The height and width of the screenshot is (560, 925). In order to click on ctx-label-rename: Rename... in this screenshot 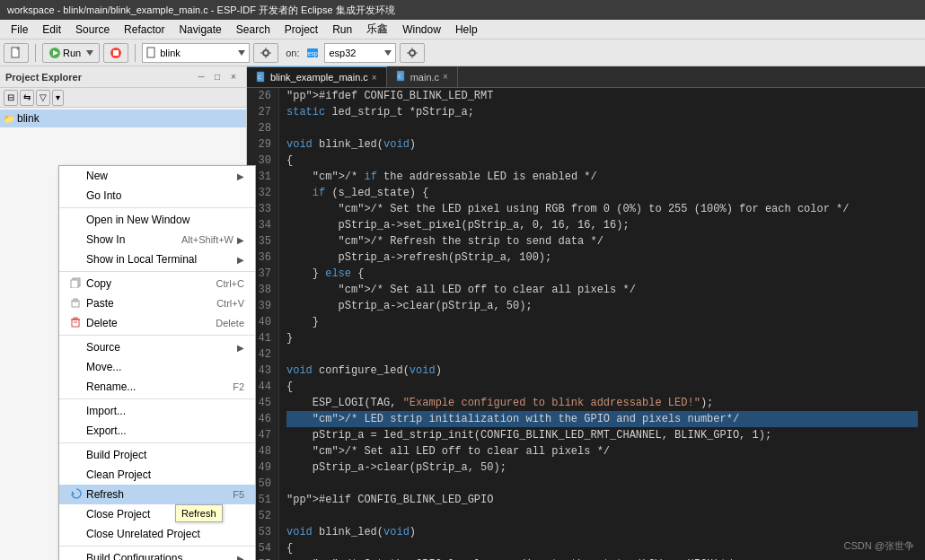, I will do `click(111, 387)`.